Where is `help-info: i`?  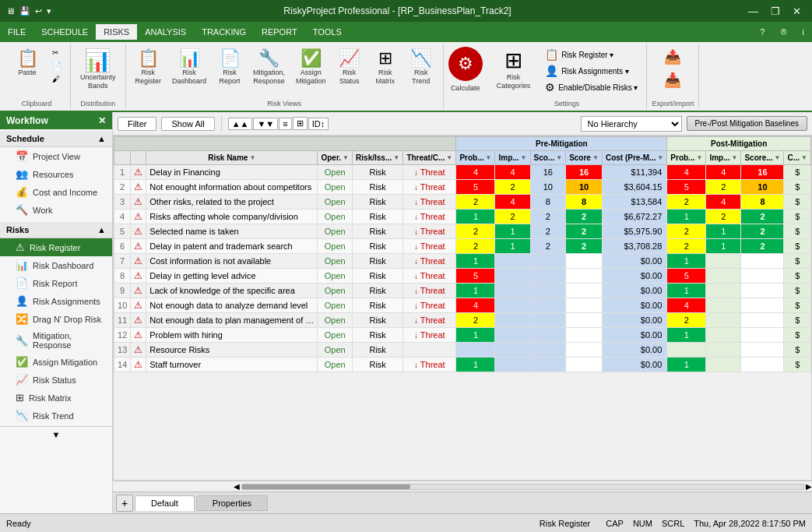 help-info: i is located at coordinates (803, 32).